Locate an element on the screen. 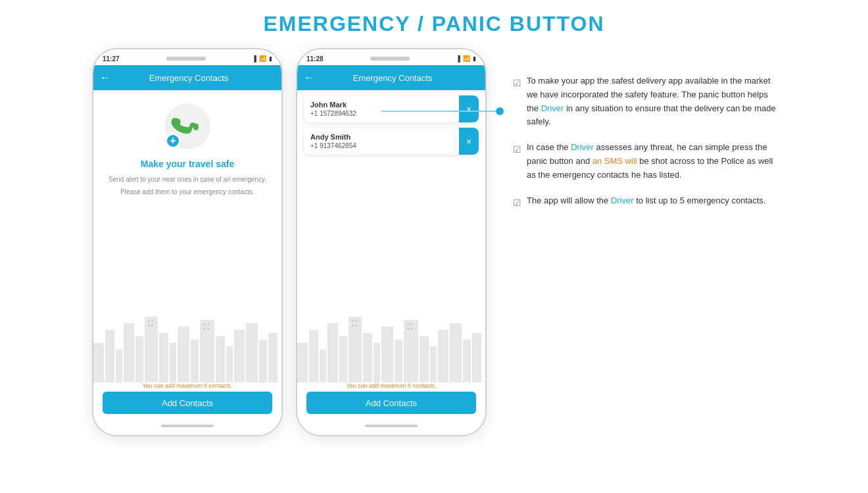  contact-remove-1: × is located at coordinates (469, 109).